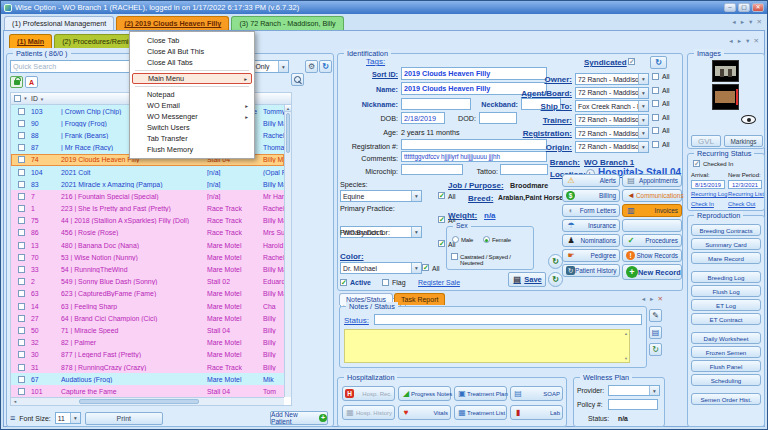 The height and width of the screenshot is (430, 768). Describe the element at coordinates (480, 394) in the screenshot. I see `hospitalization-button: Treatment Plan` at that location.